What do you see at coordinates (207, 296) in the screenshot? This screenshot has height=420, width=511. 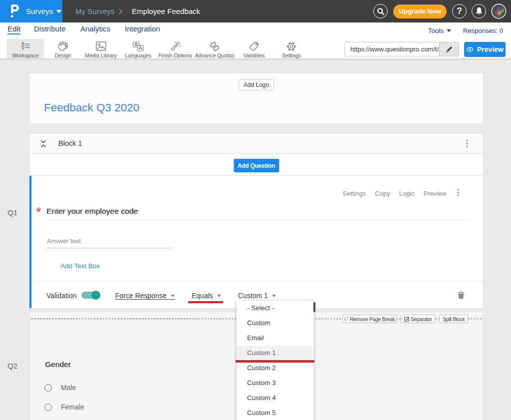 I see `validation-operator-select: Equals` at bounding box center [207, 296].